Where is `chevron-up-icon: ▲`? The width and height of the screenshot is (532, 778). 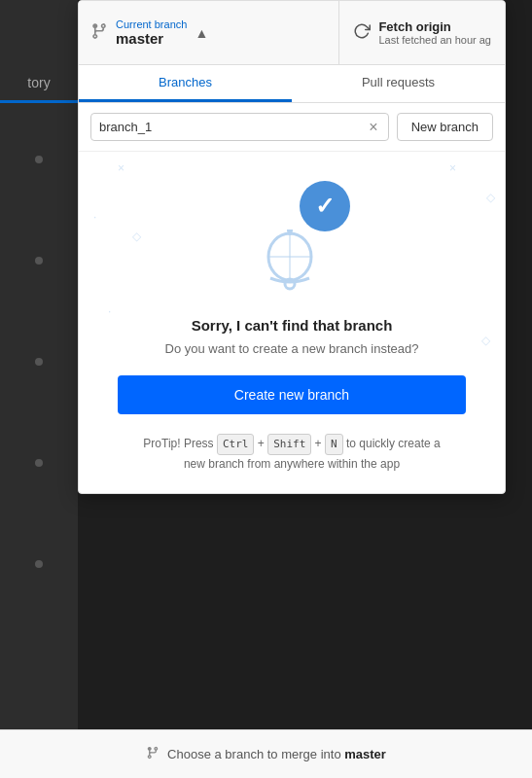
chevron-up-icon: ▲ is located at coordinates (201, 33).